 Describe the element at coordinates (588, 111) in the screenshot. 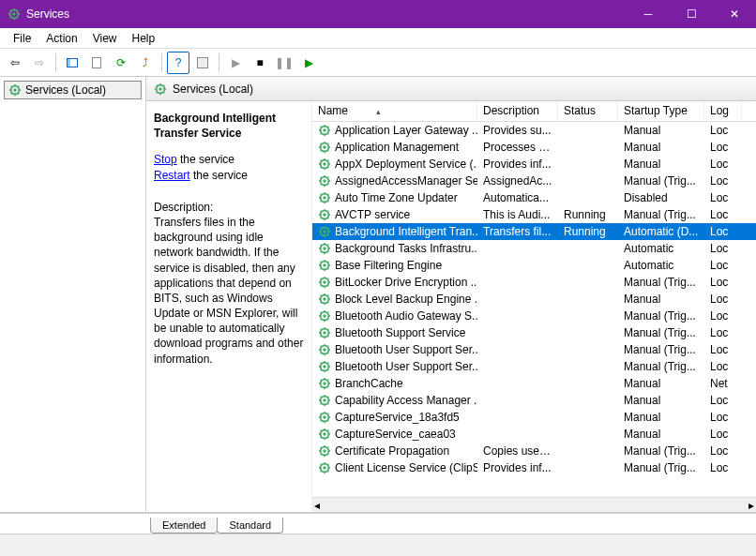

I see `col-status: Status` at that location.